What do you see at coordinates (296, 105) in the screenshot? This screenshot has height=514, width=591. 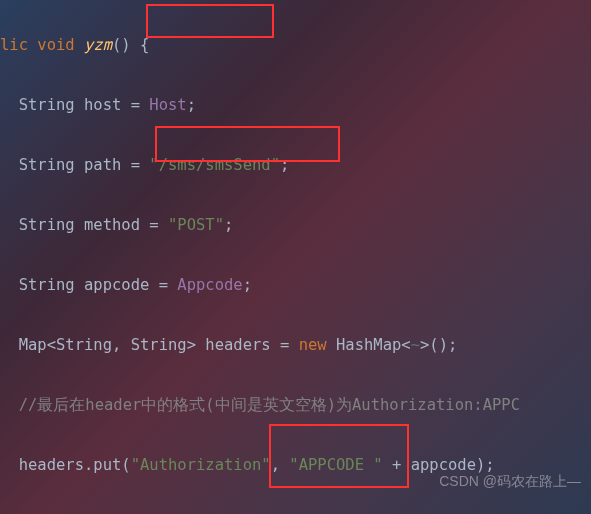 I see `code-line: String host = Host;` at bounding box center [296, 105].